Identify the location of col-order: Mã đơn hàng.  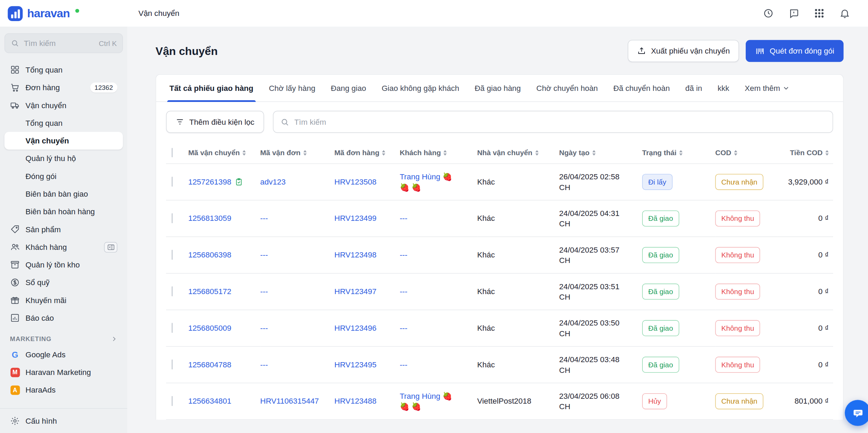
(367, 153).